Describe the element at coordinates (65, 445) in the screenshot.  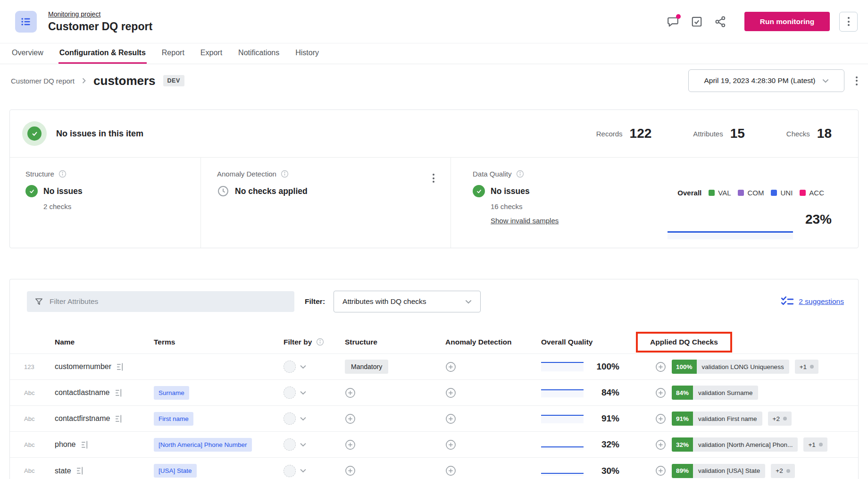
I see `attribute-name: phone` at that location.